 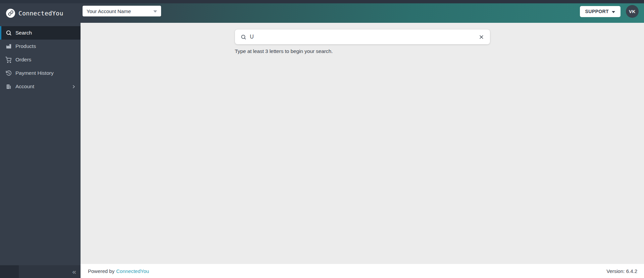 I want to click on building-icon, so click(x=9, y=87).